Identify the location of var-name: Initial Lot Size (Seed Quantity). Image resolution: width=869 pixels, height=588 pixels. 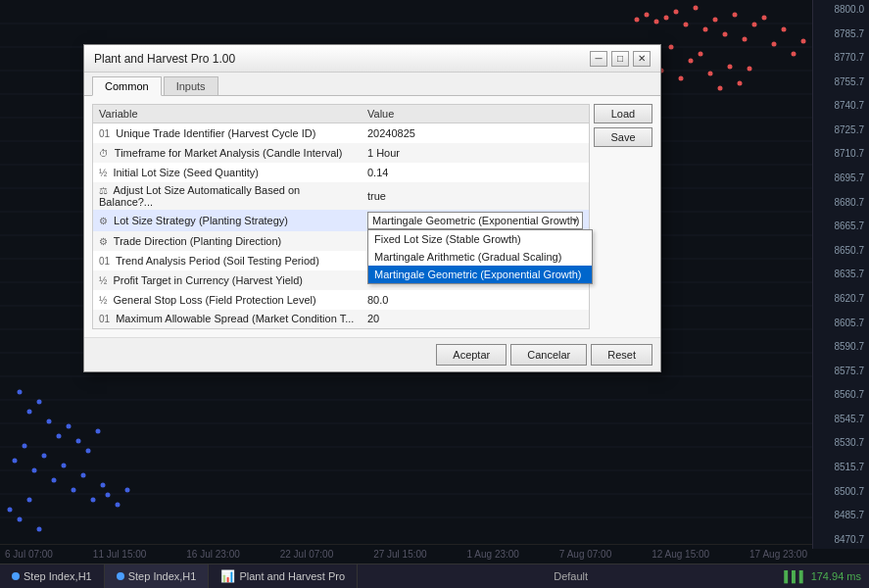
(186, 172).